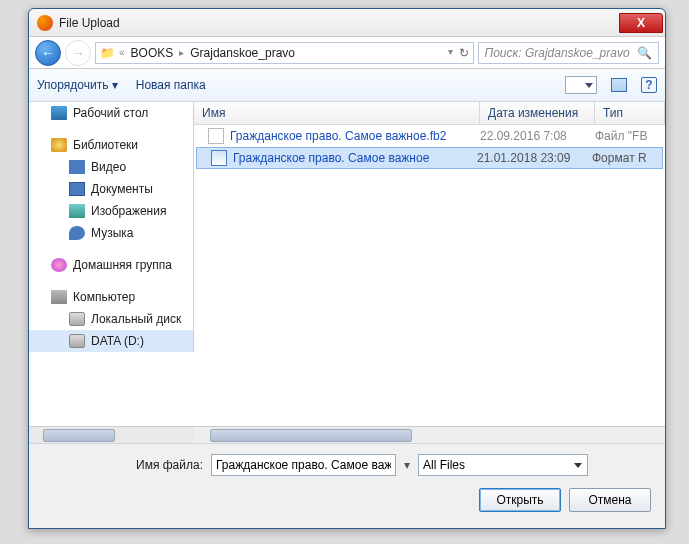 The width and height of the screenshot is (689, 544). What do you see at coordinates (569, 53) in the screenshot?
I see `search-input: Поиск: Grajdanskoe_pravo 🔍` at bounding box center [569, 53].